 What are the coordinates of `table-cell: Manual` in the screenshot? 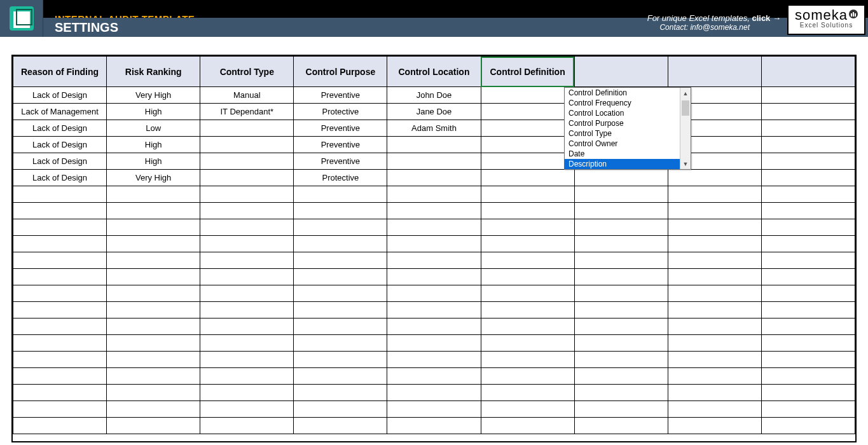 It's located at (247, 95).